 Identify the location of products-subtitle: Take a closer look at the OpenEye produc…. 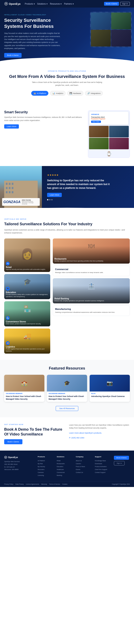
(67, 84).